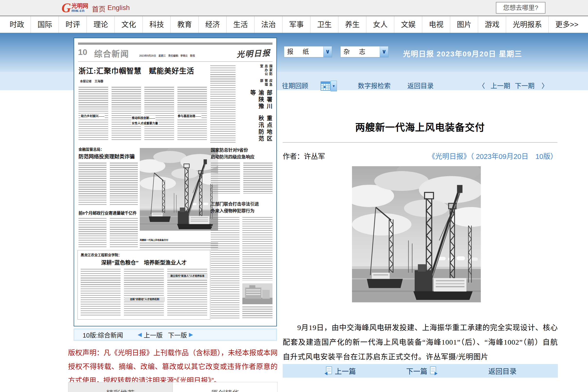 This screenshot has height=392, width=588. I want to click on logo-domain-text: mw.cn, so click(80, 11).